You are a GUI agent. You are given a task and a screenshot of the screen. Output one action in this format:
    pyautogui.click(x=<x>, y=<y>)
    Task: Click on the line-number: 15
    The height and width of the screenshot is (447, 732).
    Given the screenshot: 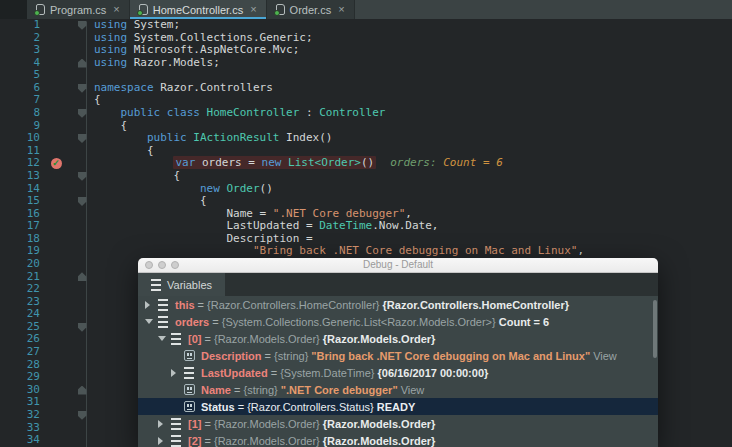 What is the action you would take?
    pyautogui.click(x=21, y=202)
    